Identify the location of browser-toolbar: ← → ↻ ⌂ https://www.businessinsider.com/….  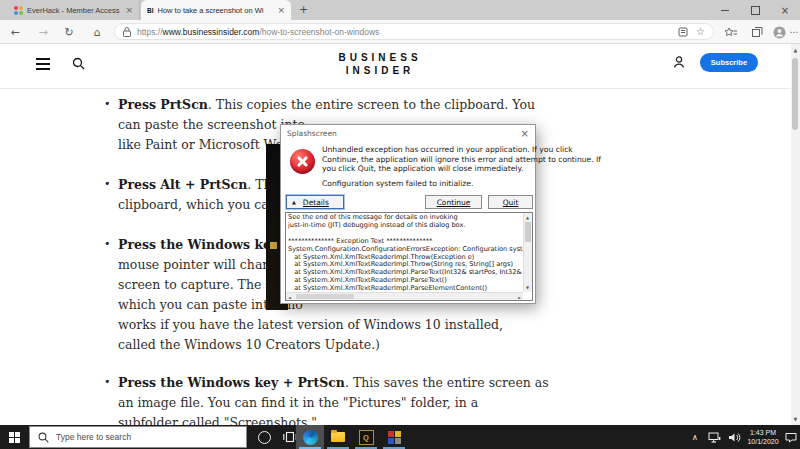
(400, 32).